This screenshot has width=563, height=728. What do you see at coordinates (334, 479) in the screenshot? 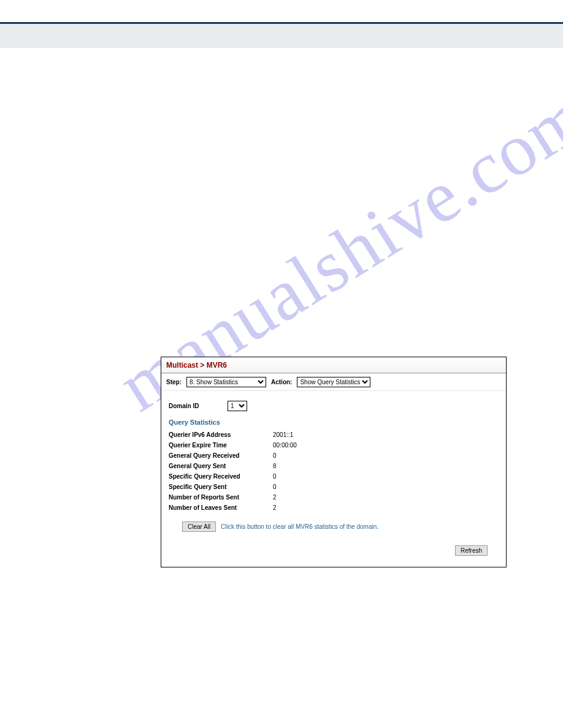
I see `panel-body: Domain ID 1 Query Statistics Querier IPv…` at bounding box center [334, 479].